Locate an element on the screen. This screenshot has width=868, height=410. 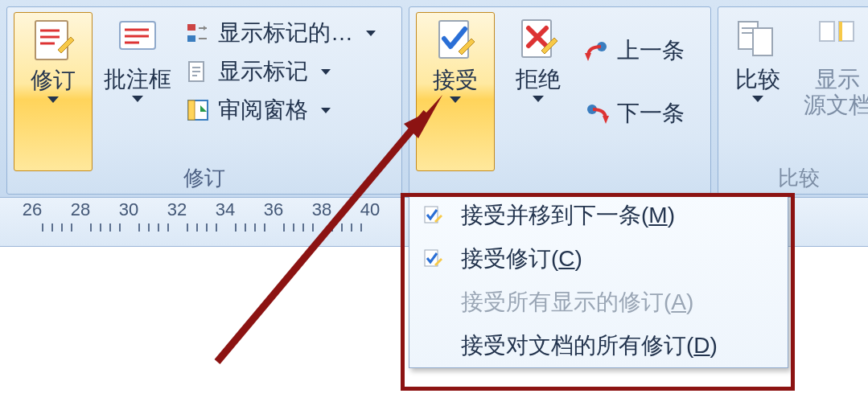
reject-label: 拒绝 is located at coordinates (538, 80).